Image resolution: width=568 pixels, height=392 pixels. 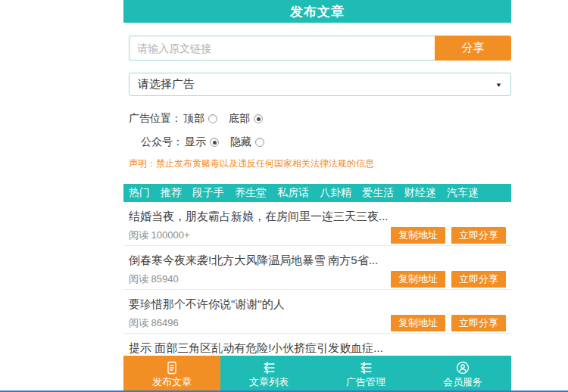 What do you see at coordinates (317, 312) in the screenshot?
I see `article-item: 要珍惜那个不许你说"谢谢"的人 阅读 86496 复制地址 立即分享` at bounding box center [317, 312].